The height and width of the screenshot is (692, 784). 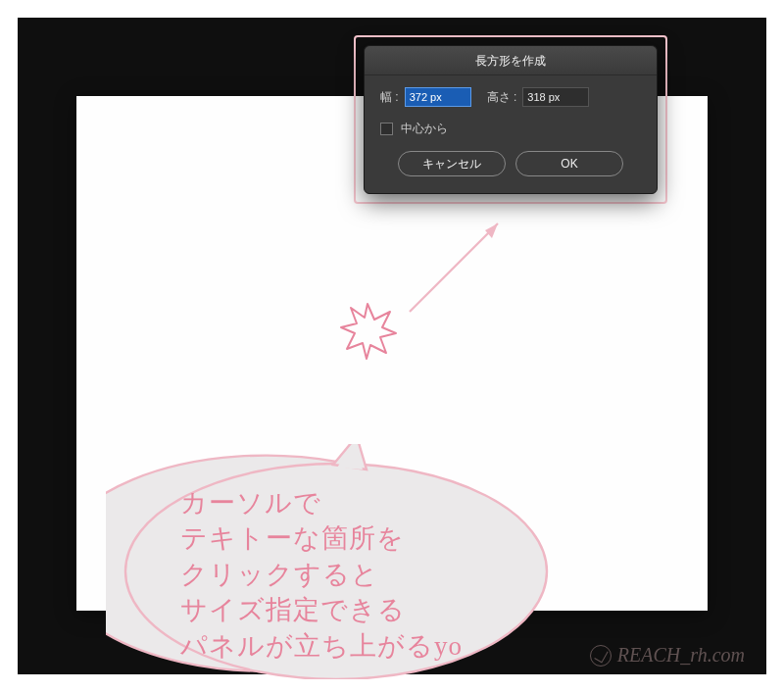 What do you see at coordinates (386, 129) in the screenshot?
I see `from-center-checkbox` at bounding box center [386, 129].